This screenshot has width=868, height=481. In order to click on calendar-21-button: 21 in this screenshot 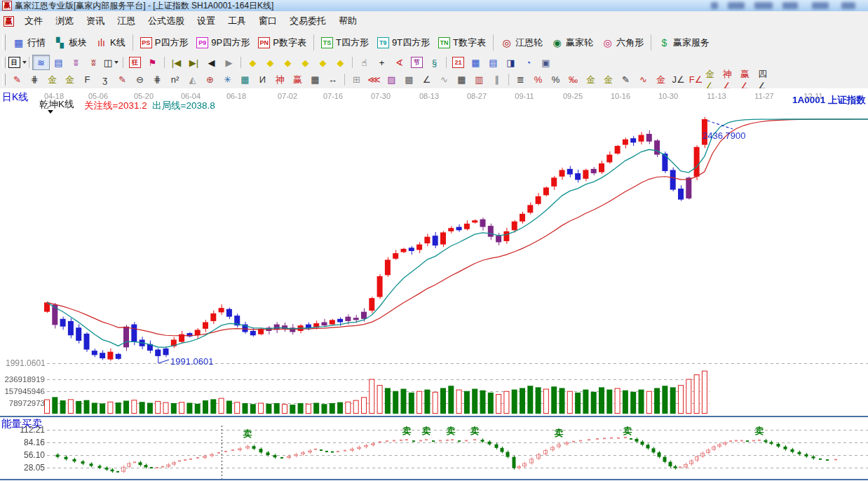, I will do `click(459, 62)`.